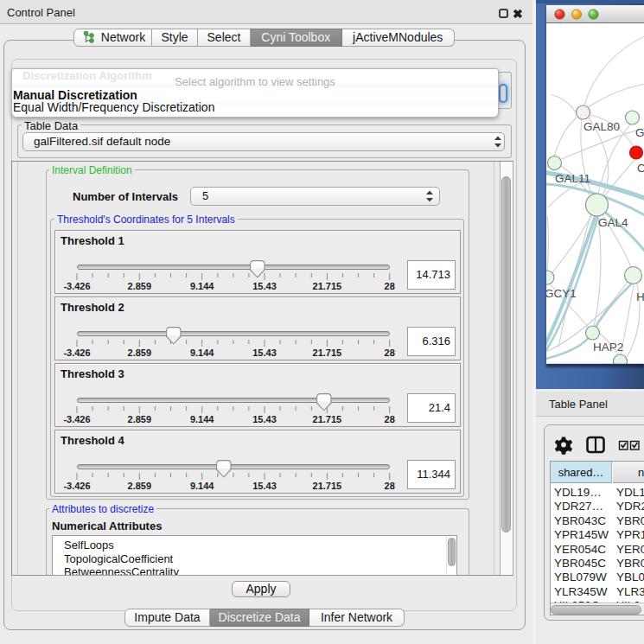 Image resolution: width=644 pixels, height=644 pixels. Describe the element at coordinates (602, 126) in the screenshot. I see `svg-text: GAL80` at that location.